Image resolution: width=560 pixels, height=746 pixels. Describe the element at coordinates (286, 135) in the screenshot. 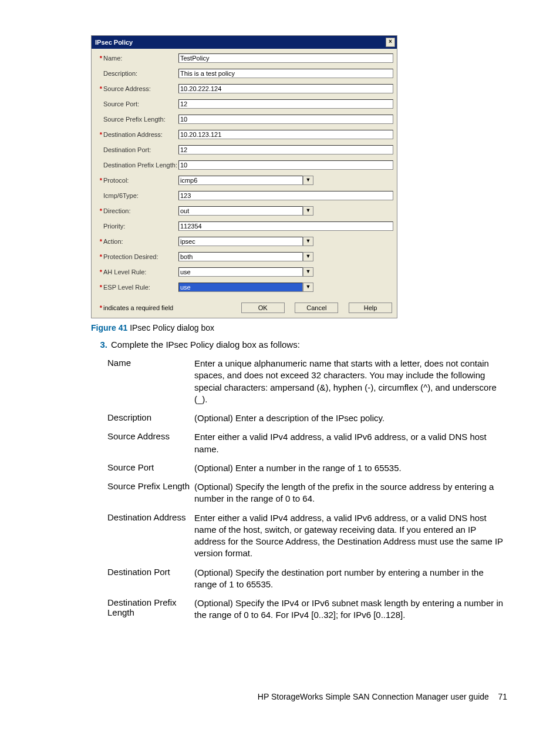

I see `dest-address-input` at that location.